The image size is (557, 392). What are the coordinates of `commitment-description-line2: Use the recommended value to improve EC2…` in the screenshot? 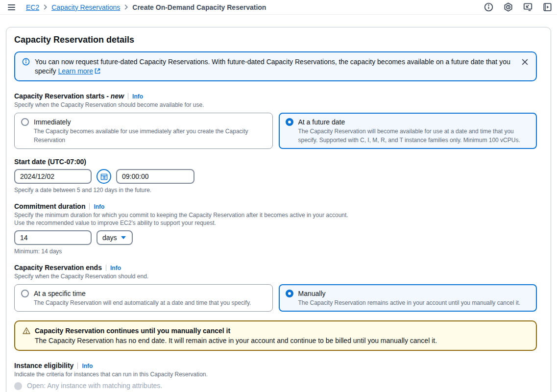 It's located at (275, 223).